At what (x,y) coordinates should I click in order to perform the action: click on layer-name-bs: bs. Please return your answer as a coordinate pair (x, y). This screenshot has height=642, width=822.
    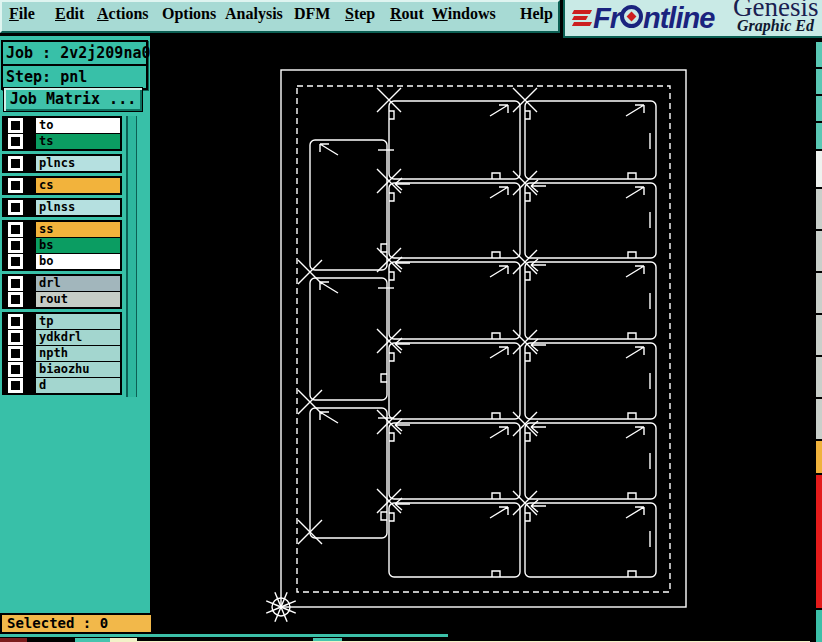
    Looking at the image, I should click on (78, 246).